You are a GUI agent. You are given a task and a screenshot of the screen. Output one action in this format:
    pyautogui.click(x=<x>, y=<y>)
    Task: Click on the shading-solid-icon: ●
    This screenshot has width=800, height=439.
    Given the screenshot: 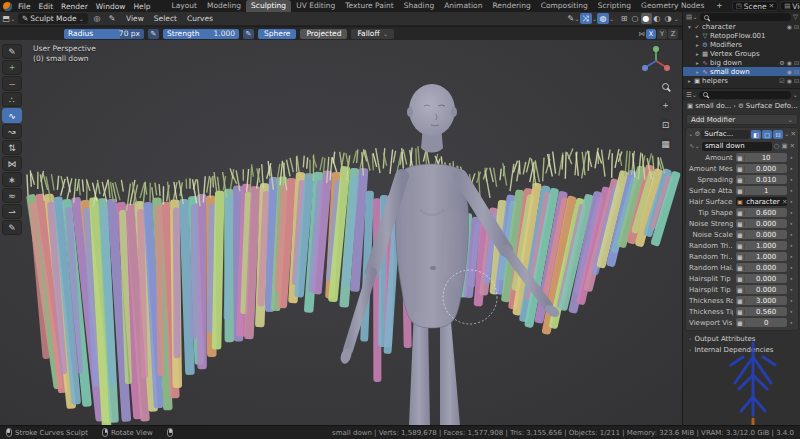 What is the action you would take?
    pyautogui.click(x=646, y=18)
    